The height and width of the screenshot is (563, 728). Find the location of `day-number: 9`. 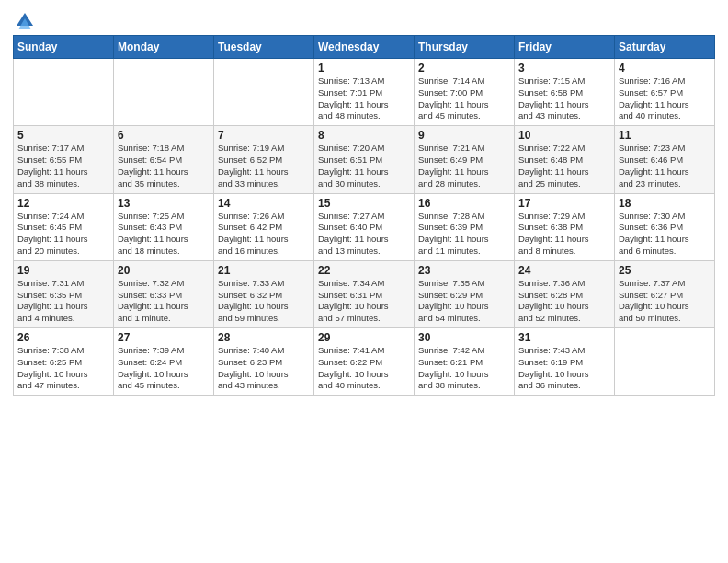

day-number: 9 is located at coordinates (464, 135).